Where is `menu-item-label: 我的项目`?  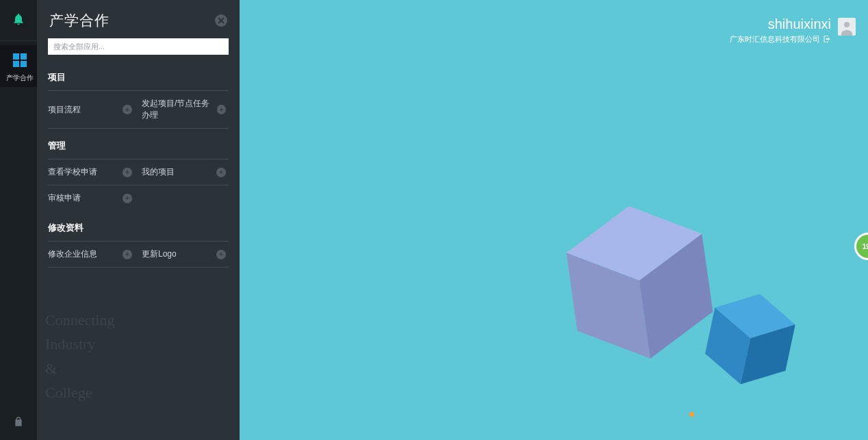
menu-item-label: 我的项目 is located at coordinates (158, 172).